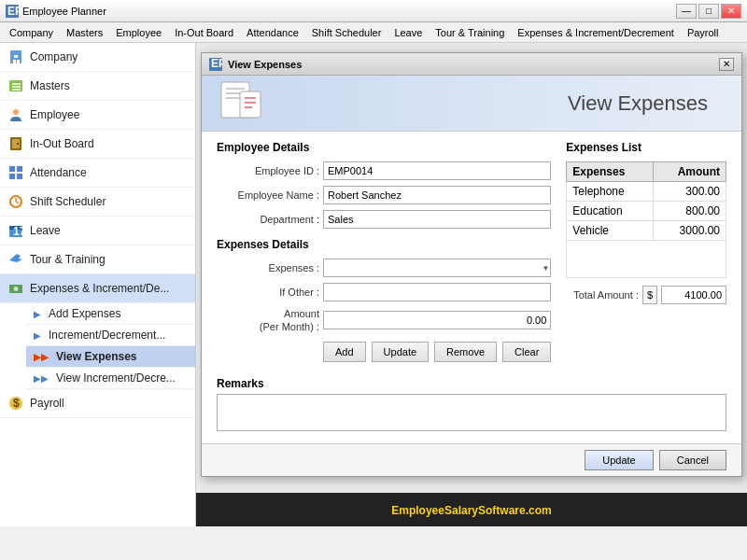 Image resolution: width=747 pixels, height=560 pixels. What do you see at coordinates (16, 57) in the screenshot?
I see `building-icon` at bounding box center [16, 57].